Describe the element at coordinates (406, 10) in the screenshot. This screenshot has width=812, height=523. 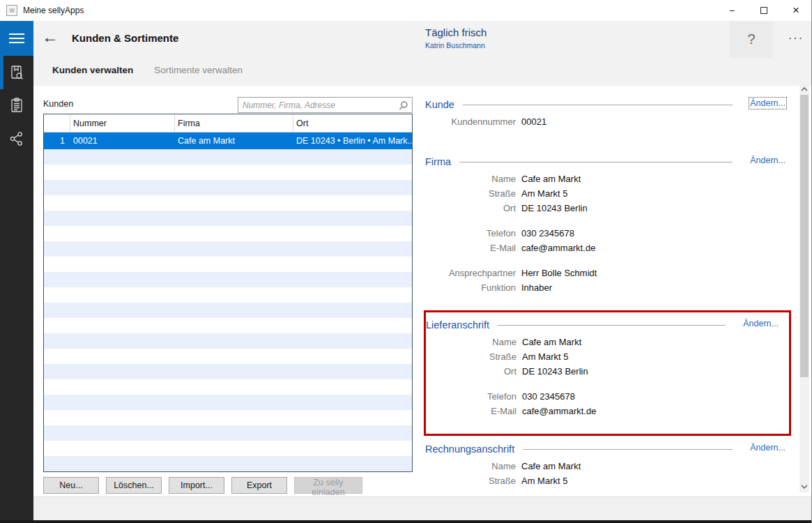
I see `titlebar: w Meine sellyApps − ×` at that location.